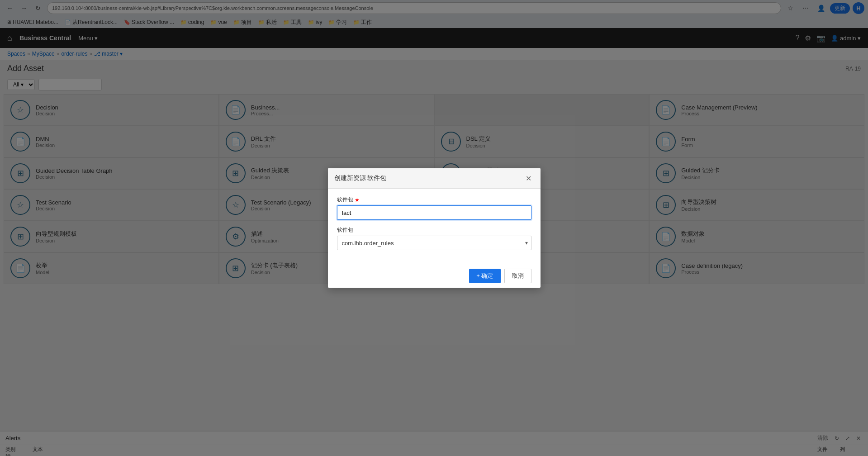 This screenshot has width=868, height=456. Describe the element at coordinates (360, 178) in the screenshot. I see `modal-title: 创建新资源 软件包` at that location.